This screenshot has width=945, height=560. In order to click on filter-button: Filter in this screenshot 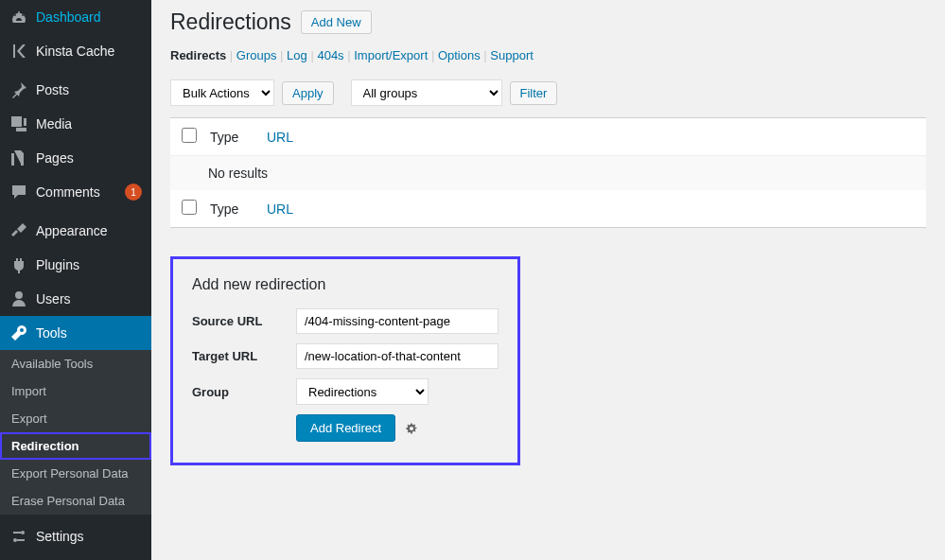, I will do `click(534, 93)`.